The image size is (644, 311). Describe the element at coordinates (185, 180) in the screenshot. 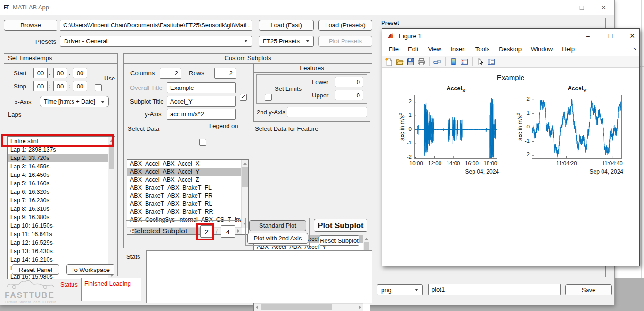

I see `list-item: ABX_Accel_ABX_Accel_Z` at that location.